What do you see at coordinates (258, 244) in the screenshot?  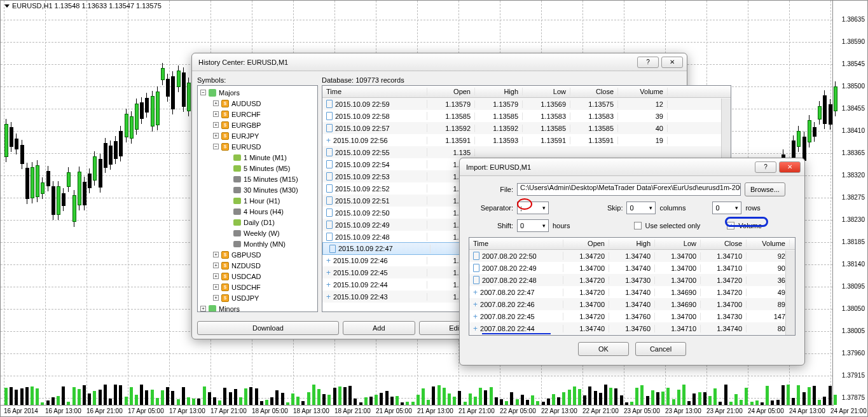 I see `tree-mn: Monthly (MN)` at bounding box center [258, 244].